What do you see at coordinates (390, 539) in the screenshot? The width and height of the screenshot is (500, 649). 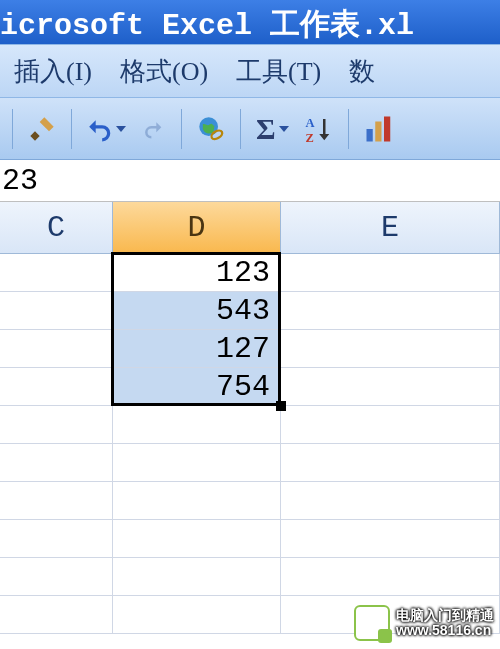 I see `cell-e8` at bounding box center [390, 539].